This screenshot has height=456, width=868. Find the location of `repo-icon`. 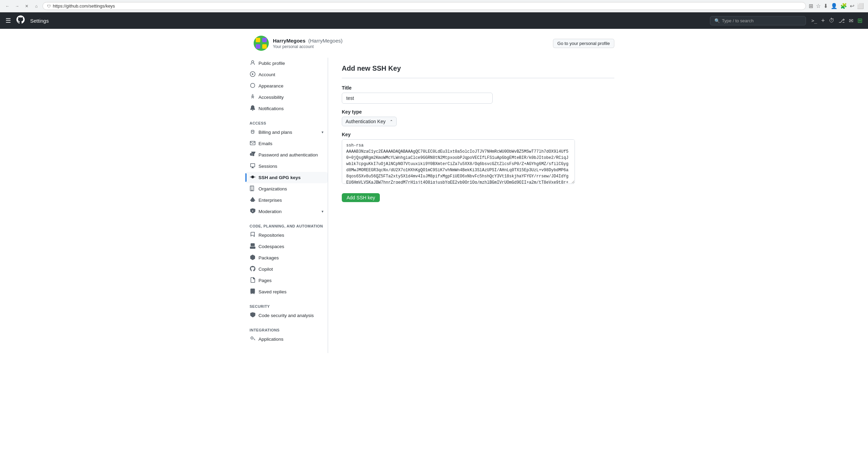

repo-icon is located at coordinates (253, 235).